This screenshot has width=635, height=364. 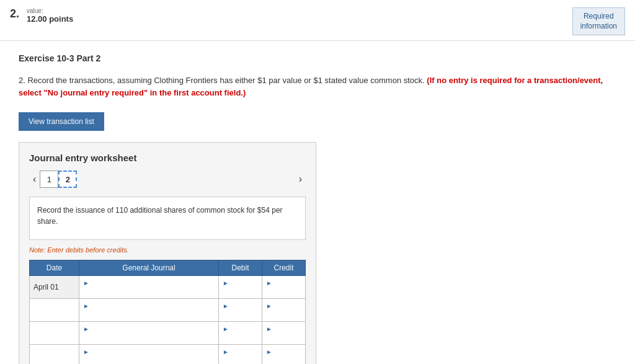 What do you see at coordinates (167, 158) in the screenshot?
I see `worksheet-title: Journal entry worksheet` at bounding box center [167, 158].